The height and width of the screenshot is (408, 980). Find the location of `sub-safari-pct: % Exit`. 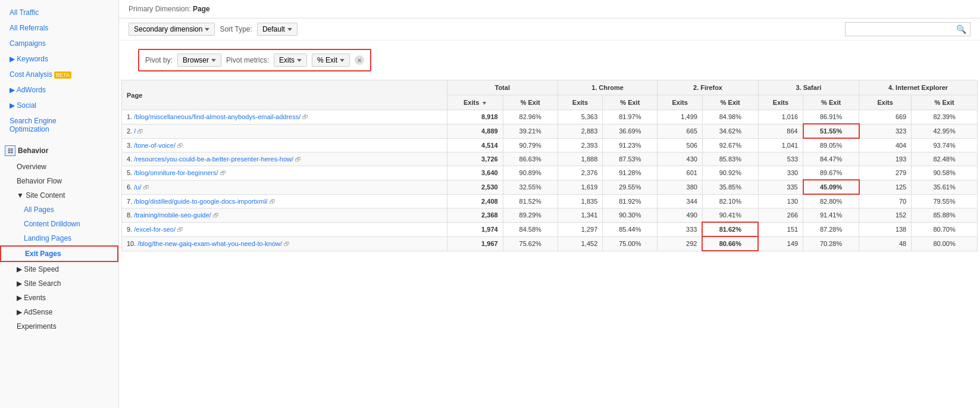

sub-safari-pct: % Exit is located at coordinates (831, 102).